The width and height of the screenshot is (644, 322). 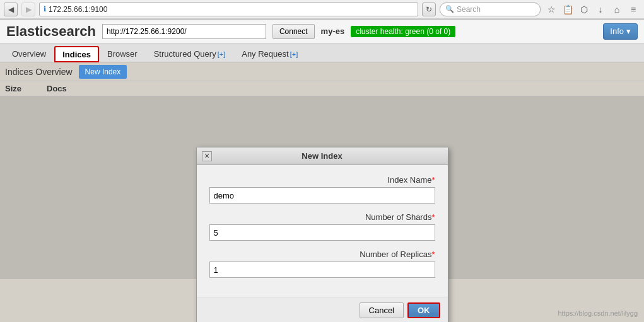 What do you see at coordinates (103, 72) in the screenshot?
I see `new-index-button: New Index` at bounding box center [103, 72].